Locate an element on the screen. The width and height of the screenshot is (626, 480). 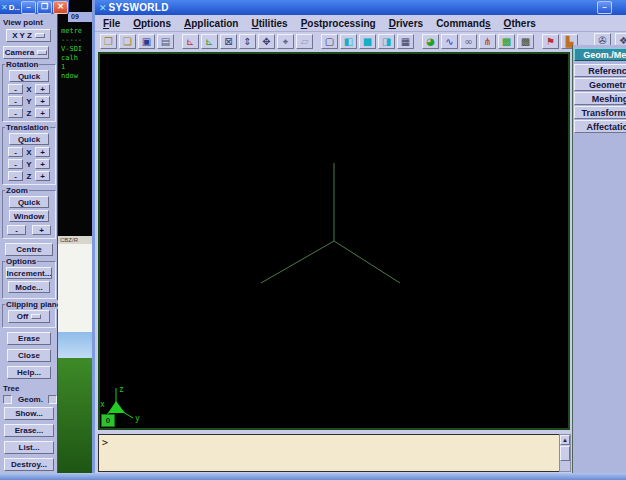
panel-button-meshing: Meshing is located at coordinates (600, 98).